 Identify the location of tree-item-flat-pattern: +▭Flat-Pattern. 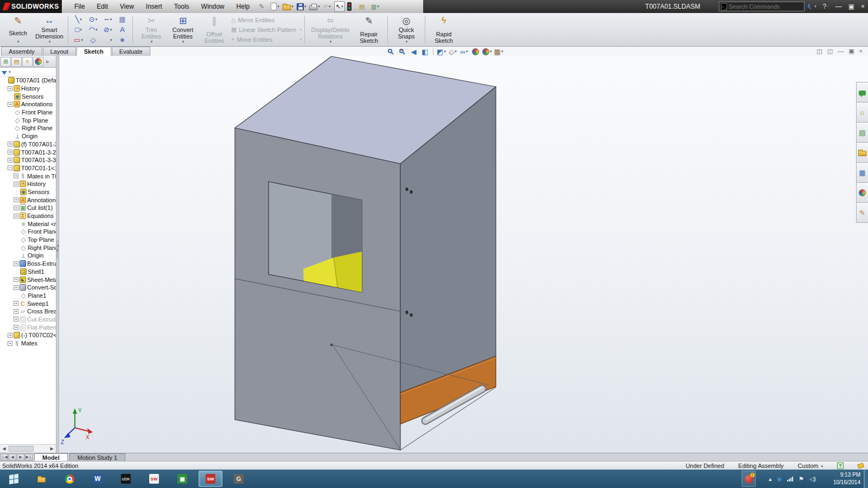
(28, 328).